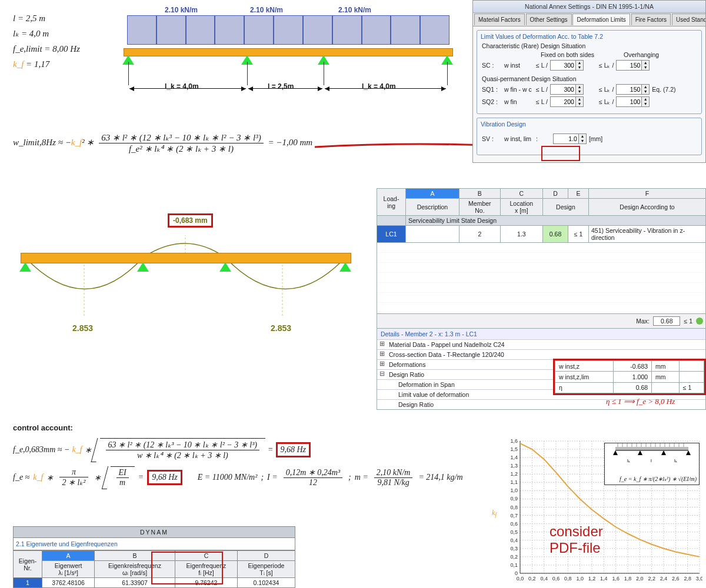  Describe the element at coordinates (549, 19) in the screenshot. I see `tab-other-settings: Other Settings` at that location.